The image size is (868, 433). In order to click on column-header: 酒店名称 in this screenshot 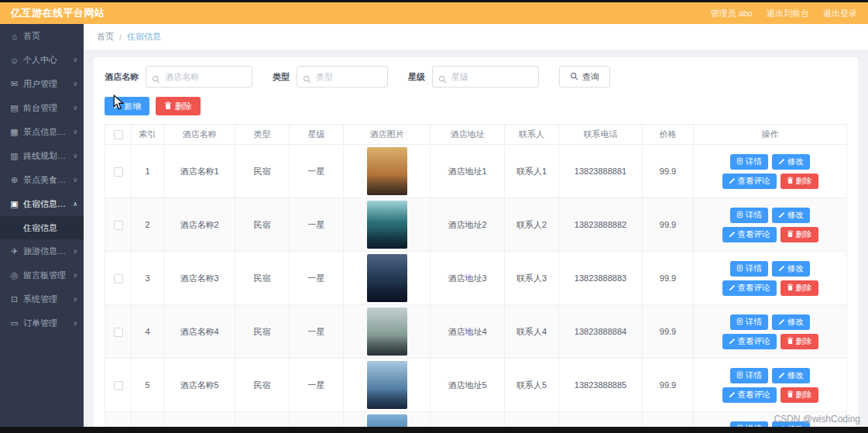, I will do `click(200, 135)`.